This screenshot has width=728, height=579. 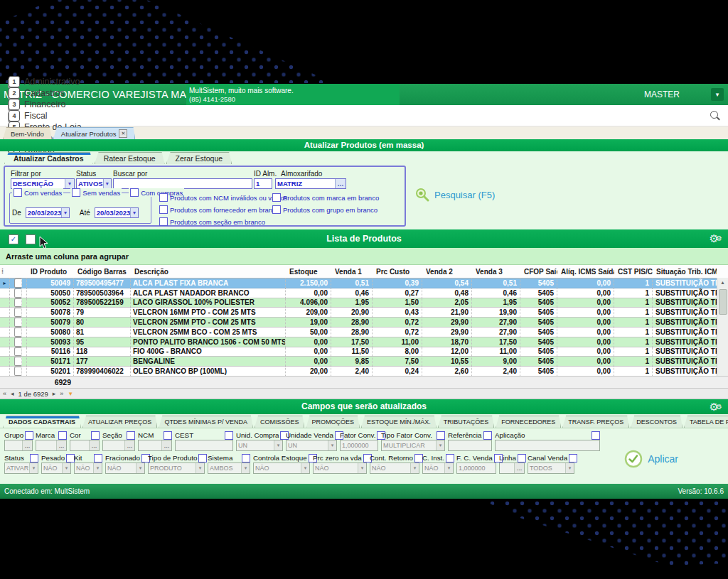 I want to click on update-tab: TRIBUTAÇÕES, so click(x=466, y=422).